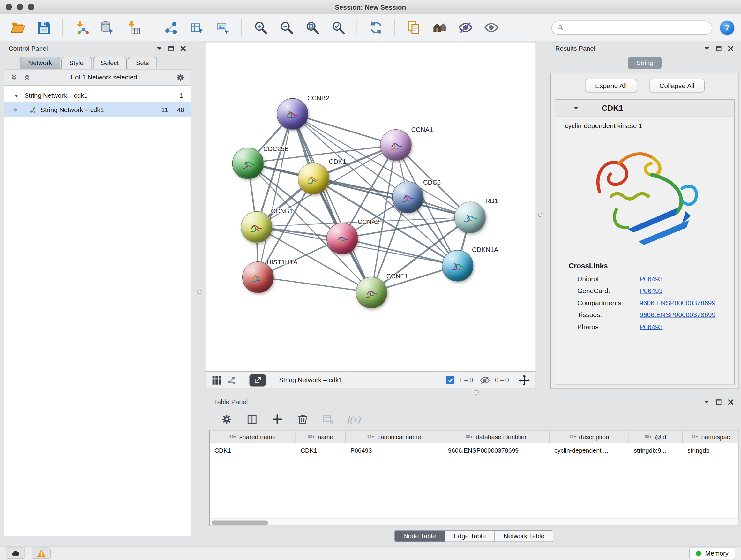  I want to click on network-node-CDK1, so click(314, 179).